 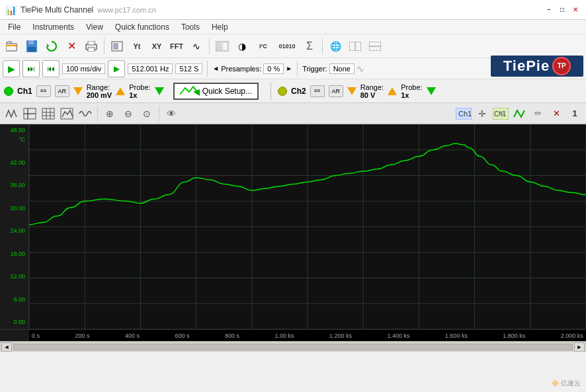 I want to click on toolbar-main: ✕ Yt XY FFT ∿ ◑ I²C 01010 Σ 🌐 TiePie TP, so click(x=293, y=46).